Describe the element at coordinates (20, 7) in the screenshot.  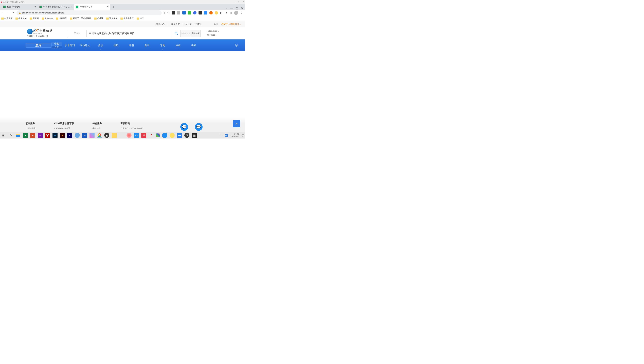
I see `browser-tab-0: 检索-中国知网 ✕` at that location.